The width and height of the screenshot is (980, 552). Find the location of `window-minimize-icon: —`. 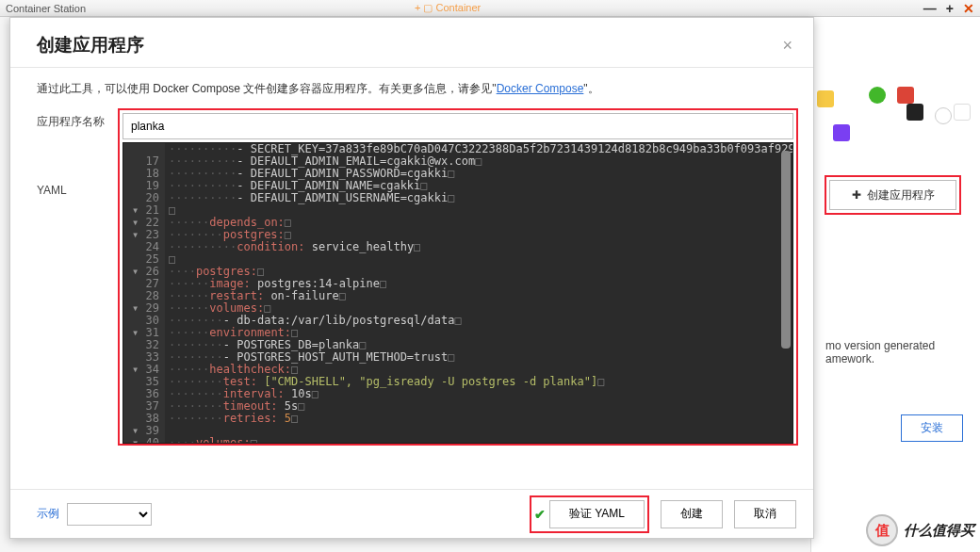

window-minimize-icon: — is located at coordinates (930, 8).